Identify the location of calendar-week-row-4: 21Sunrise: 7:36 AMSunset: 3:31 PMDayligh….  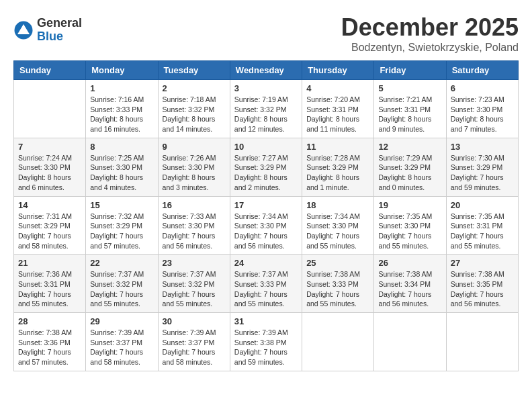
(266, 283).